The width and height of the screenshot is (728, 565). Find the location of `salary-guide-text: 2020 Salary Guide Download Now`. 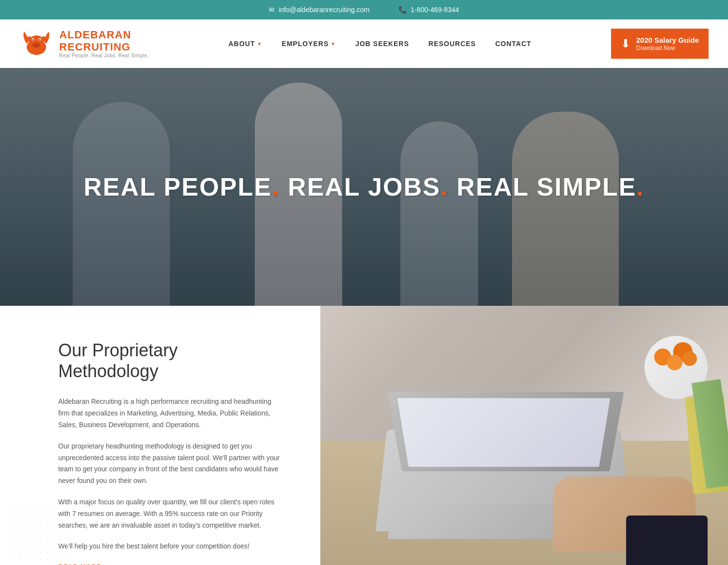

salary-guide-text: 2020 Salary Guide Download Now is located at coordinates (668, 44).